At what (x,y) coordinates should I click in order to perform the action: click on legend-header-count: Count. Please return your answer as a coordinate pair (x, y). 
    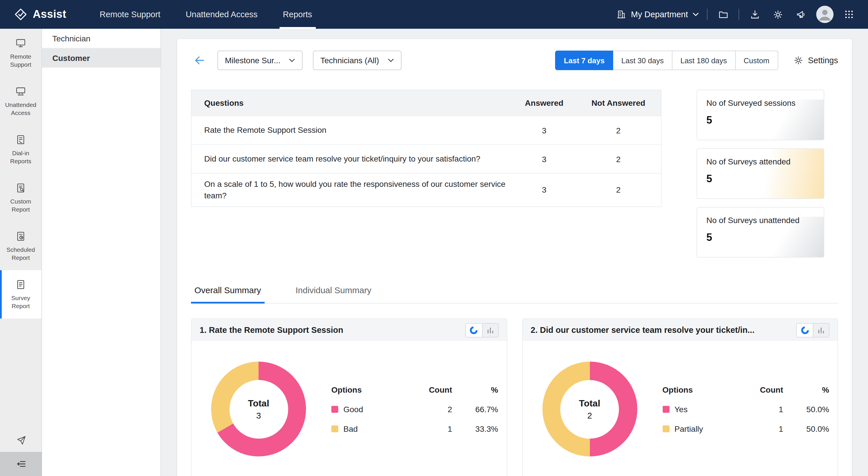
    Looking at the image, I should click on (765, 389).